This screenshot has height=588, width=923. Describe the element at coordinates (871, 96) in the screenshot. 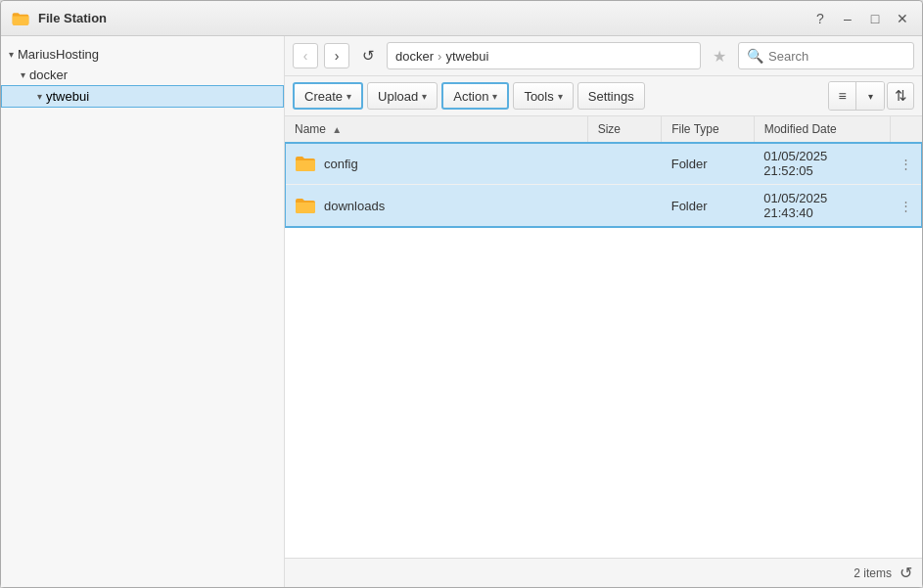

I see `view-controls: ≡ ▾ ⇅` at that location.